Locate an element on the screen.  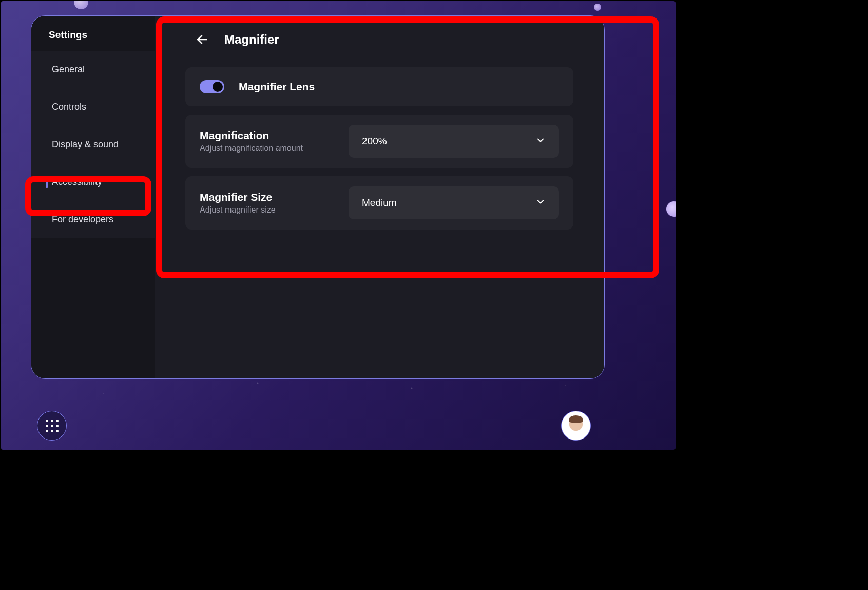
sidebar-item-controls: Controls is located at coordinates (93, 107).